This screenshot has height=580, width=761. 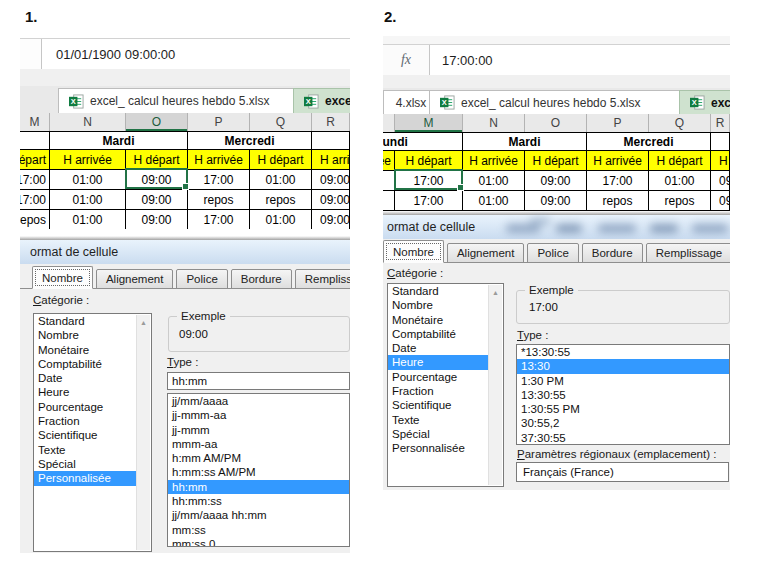 What do you see at coordinates (86, 321) in the screenshot?
I see `category-option-0: Standard` at bounding box center [86, 321].